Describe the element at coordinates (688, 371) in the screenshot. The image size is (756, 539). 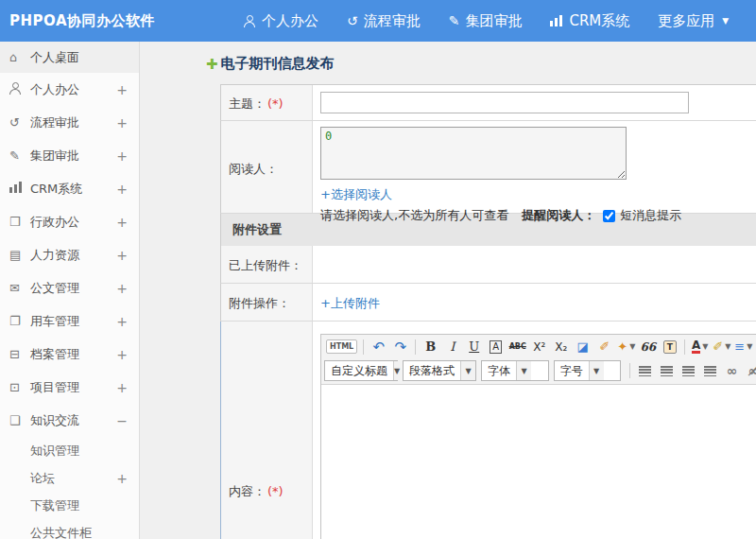
I see `align-right-button` at that location.